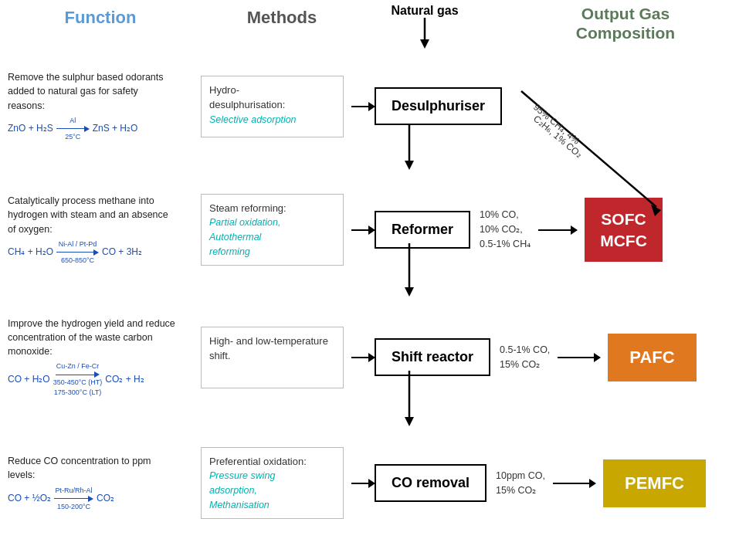  What do you see at coordinates (272, 230) in the screenshot?
I see `methods-reformer: Steam reforming: Partial oxidation,Autot…` at bounding box center [272, 230].